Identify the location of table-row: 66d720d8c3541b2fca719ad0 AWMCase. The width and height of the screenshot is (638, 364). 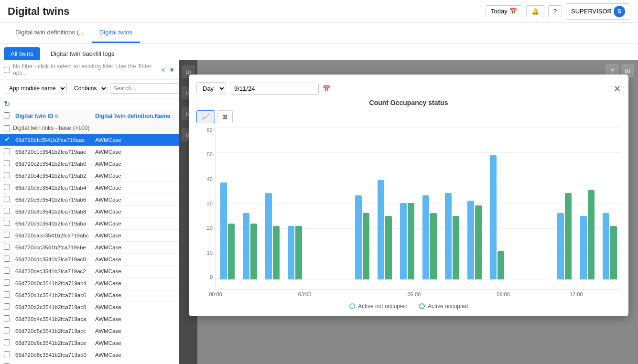
(89, 355).